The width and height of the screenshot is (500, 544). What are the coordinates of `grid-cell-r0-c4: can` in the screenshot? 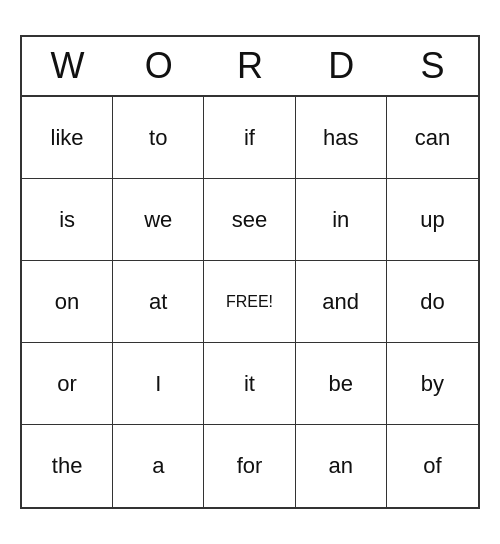 It's located at (432, 138).